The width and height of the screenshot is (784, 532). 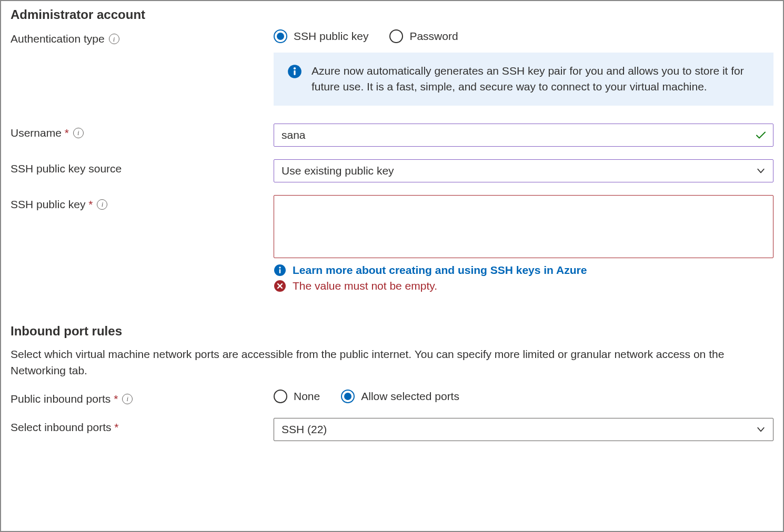 I want to click on field-key-source: Use existing public key, so click(x=524, y=171).